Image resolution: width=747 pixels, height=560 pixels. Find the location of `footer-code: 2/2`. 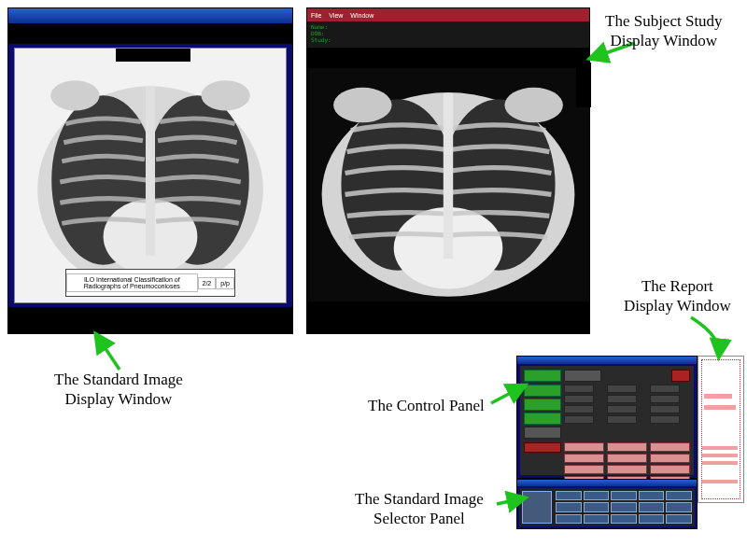

footer-code: 2/2 is located at coordinates (207, 284).